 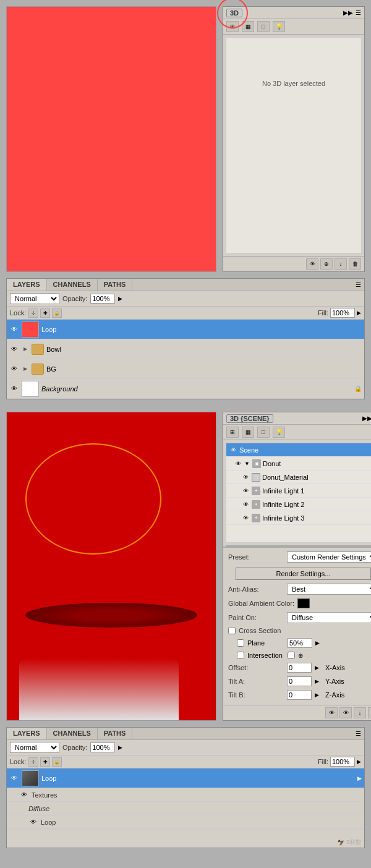 I want to click on tab-channels-top: CHANNELS, so click(x=72, y=284).